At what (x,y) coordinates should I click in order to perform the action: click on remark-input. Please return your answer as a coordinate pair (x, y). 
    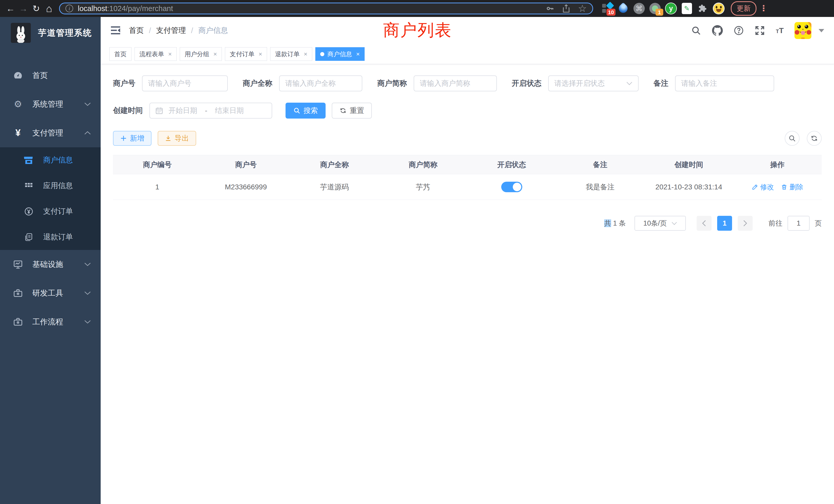
    Looking at the image, I should click on (724, 83).